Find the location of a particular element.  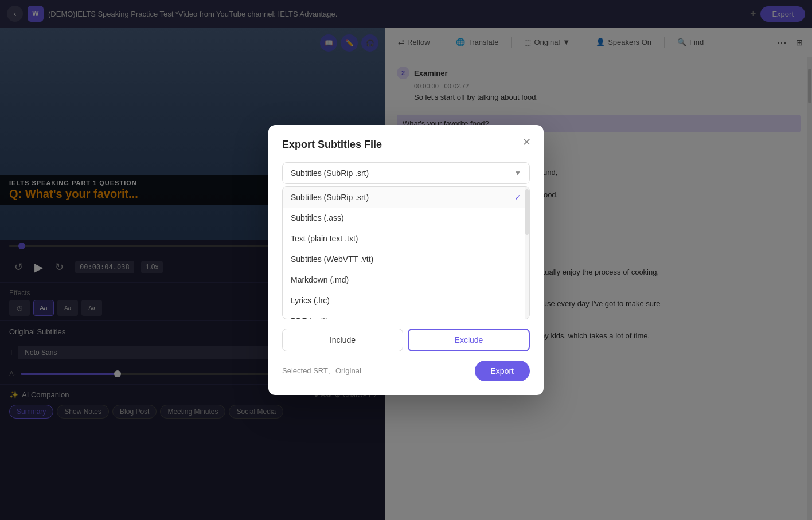

check-icon: ✓ is located at coordinates (518, 197).